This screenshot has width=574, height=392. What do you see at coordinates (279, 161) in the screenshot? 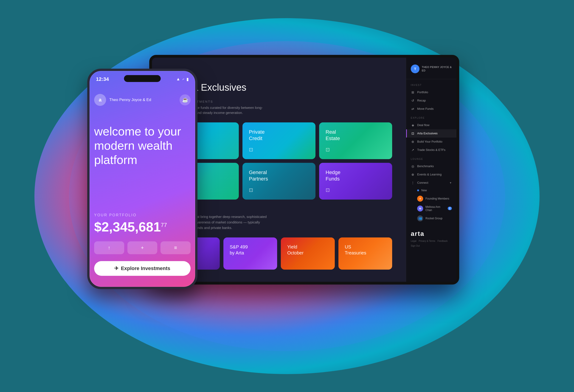
I see `private-investments-grid: PrivateEquity ⊡ PrivateCredit ⊡ RealEsta…` at bounding box center [279, 161].